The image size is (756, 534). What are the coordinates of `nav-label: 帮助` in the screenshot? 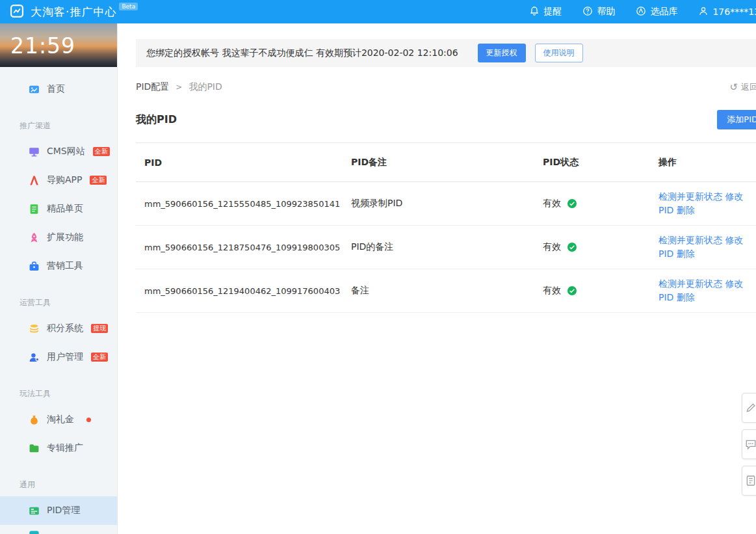 It's located at (606, 12).